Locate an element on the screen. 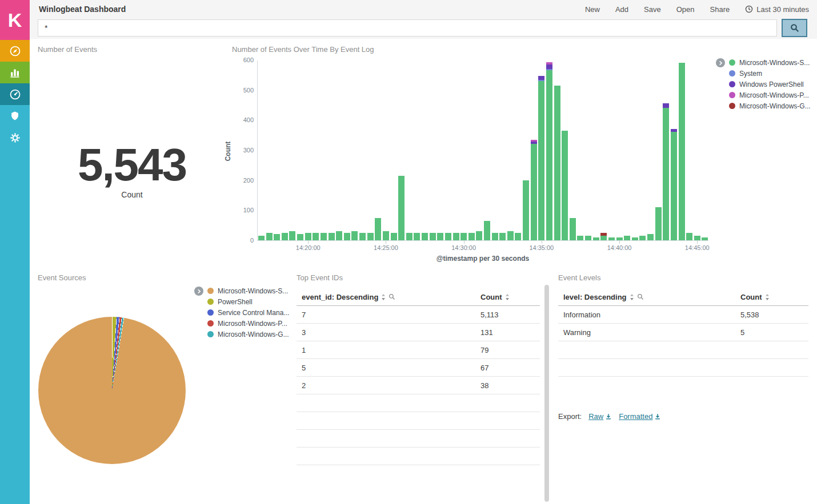  x-axis-title: @timestamp per 30 seconds is located at coordinates (483, 259).